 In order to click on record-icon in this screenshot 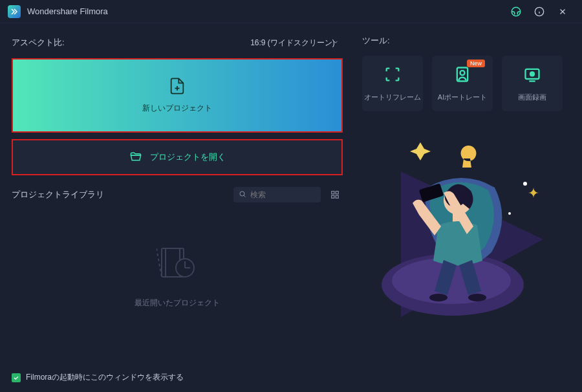, I will do `click(532, 76)`.